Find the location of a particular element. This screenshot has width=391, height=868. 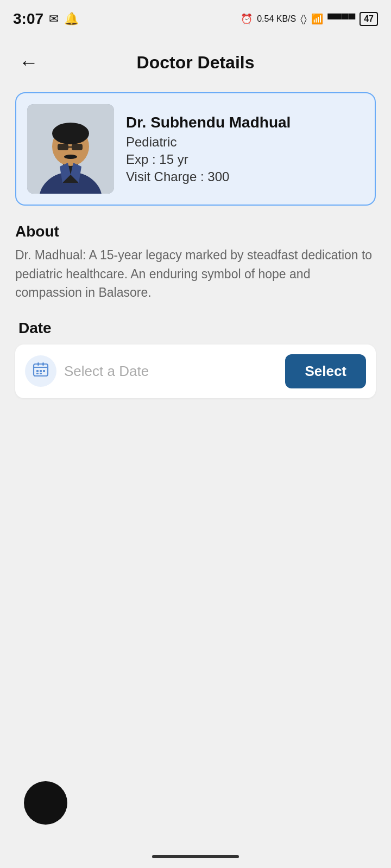

doctor-photo is located at coordinates (71, 149).